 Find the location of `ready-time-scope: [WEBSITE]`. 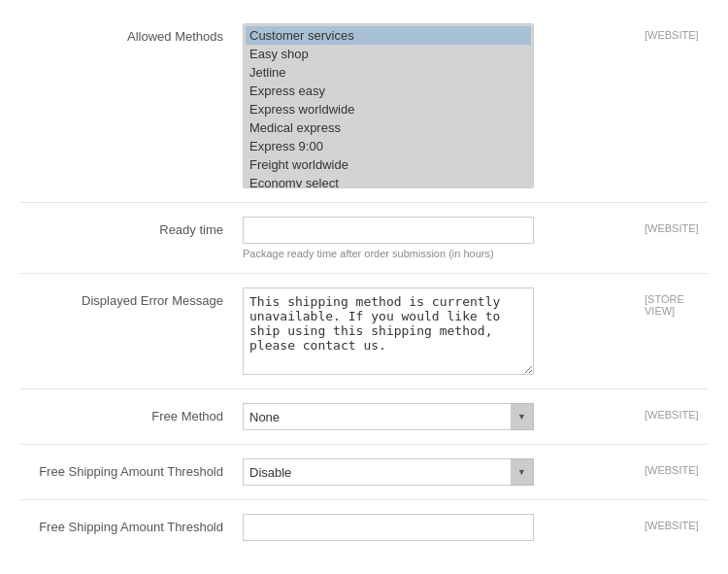

ready-time-scope: [WEBSITE] is located at coordinates (670, 225).